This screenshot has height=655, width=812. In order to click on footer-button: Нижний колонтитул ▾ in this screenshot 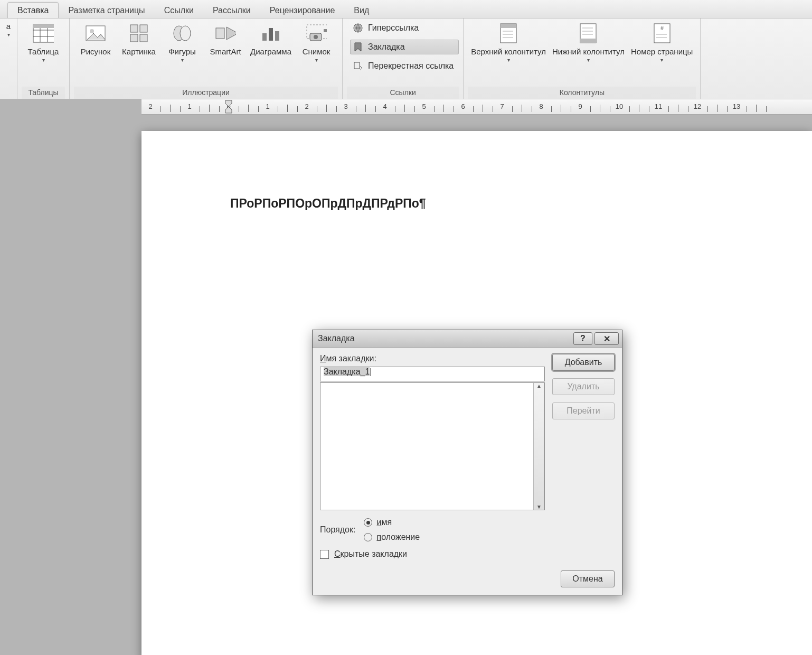, I will do `click(588, 42)`.